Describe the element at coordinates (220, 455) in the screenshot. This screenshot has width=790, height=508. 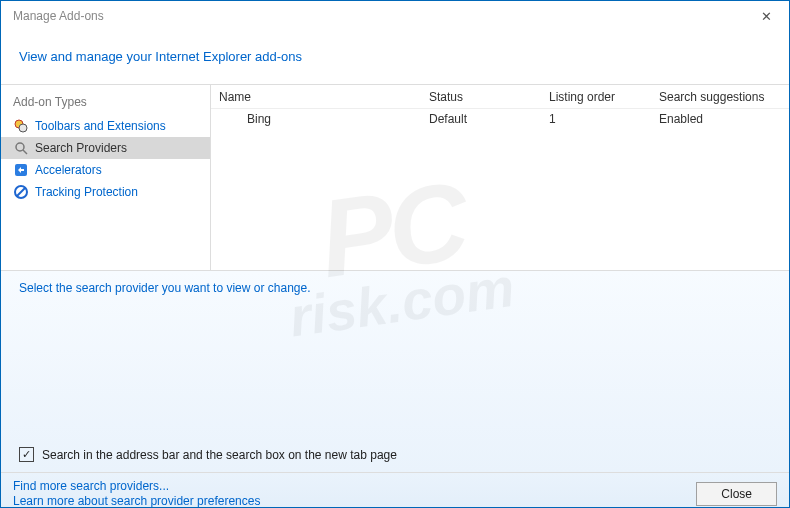
I see `checkbox-label: Search in the address bar and the search…` at that location.